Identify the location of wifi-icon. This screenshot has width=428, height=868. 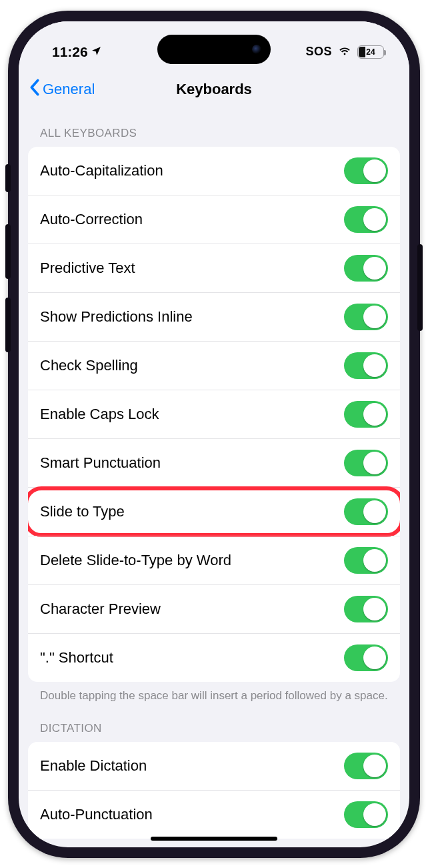
(345, 52).